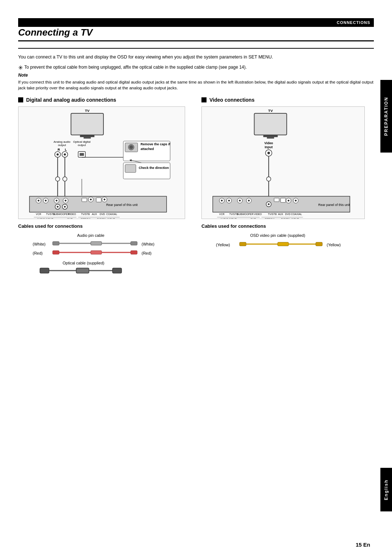  I want to click on svg-text: OSD video pin cable (supplied), so click(278, 235).